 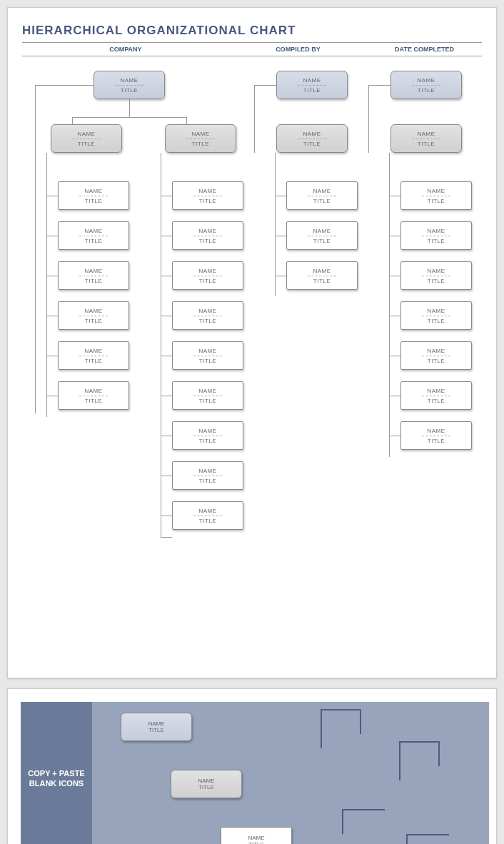 I want to click on org-box-mid3: NAME TITLE, so click(x=312, y=139).